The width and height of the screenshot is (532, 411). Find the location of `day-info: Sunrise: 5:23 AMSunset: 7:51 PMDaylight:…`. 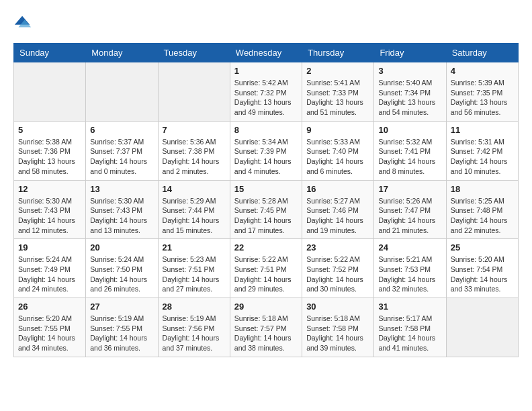

day-info: Sunrise: 5:23 AMSunset: 7:51 PMDaylight:… is located at coordinates (194, 274).